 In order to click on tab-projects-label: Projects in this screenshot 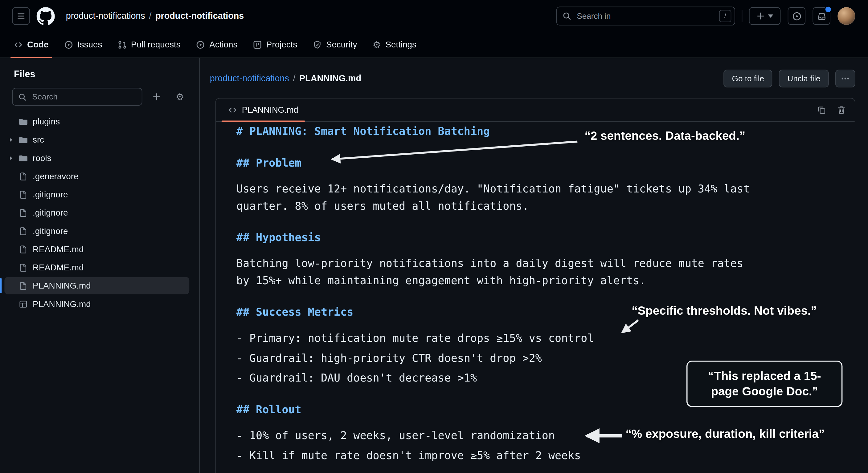, I will do `click(282, 44)`.